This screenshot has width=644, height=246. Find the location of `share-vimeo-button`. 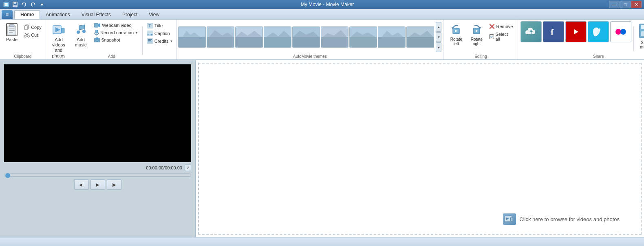

share-vimeo-button is located at coordinates (598, 32).